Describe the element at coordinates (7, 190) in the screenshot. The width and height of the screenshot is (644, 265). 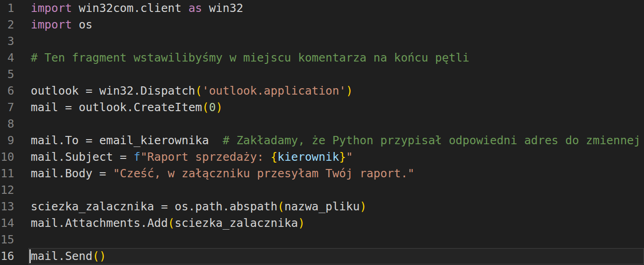
I see `line-number: 12` at that location.